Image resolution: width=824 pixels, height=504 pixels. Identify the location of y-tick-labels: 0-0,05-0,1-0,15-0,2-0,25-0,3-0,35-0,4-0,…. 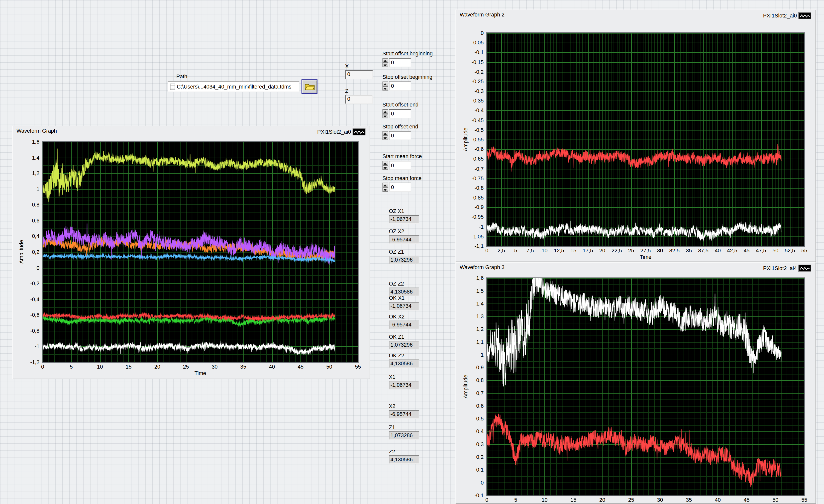
(470, 139).